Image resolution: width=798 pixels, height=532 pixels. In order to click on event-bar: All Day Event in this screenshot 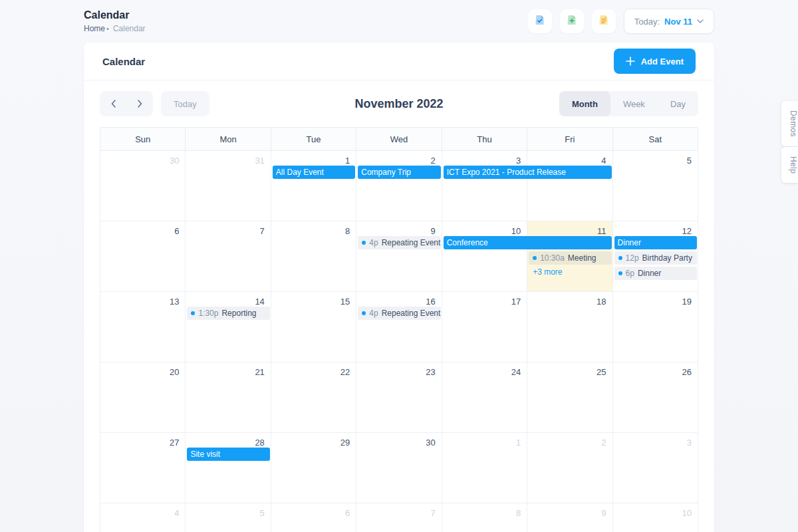, I will do `click(314, 172)`.